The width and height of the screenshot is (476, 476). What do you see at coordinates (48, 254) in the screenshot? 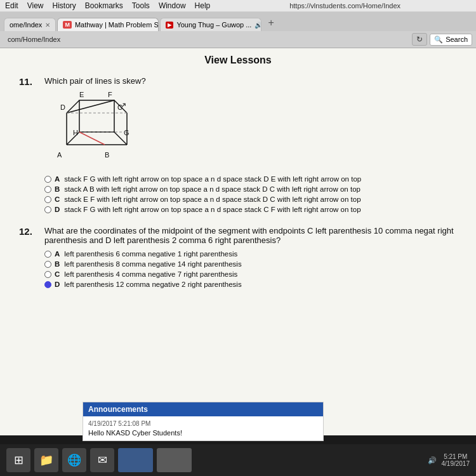
I see `radio-12-a` at bounding box center [48, 254].